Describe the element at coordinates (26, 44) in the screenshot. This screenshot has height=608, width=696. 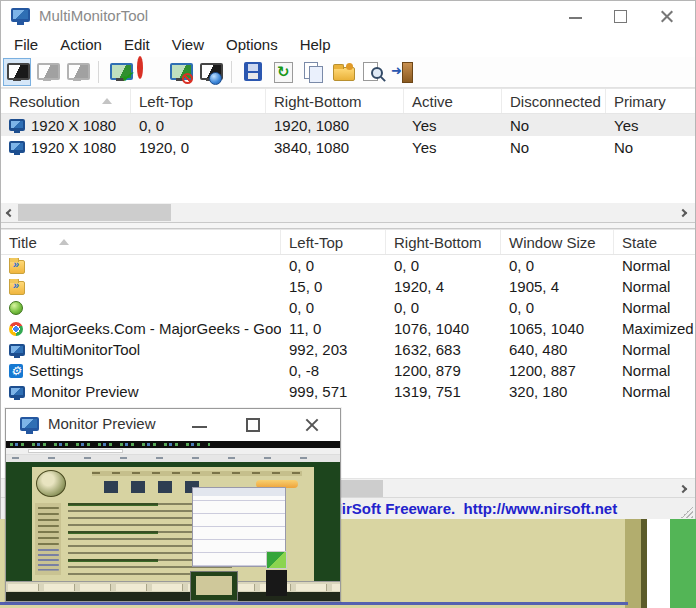
I see `menu-file: File` at that location.